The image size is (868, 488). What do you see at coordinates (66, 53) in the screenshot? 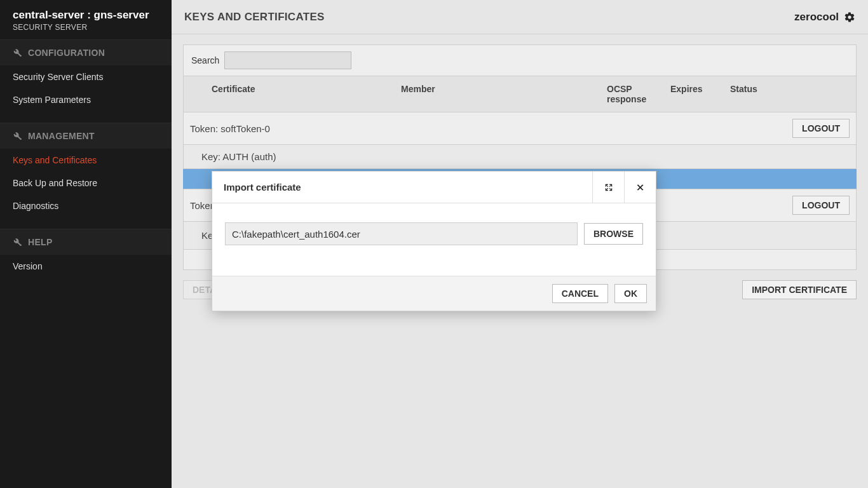
I see `section-label: CONFIGURATION` at bounding box center [66, 53].